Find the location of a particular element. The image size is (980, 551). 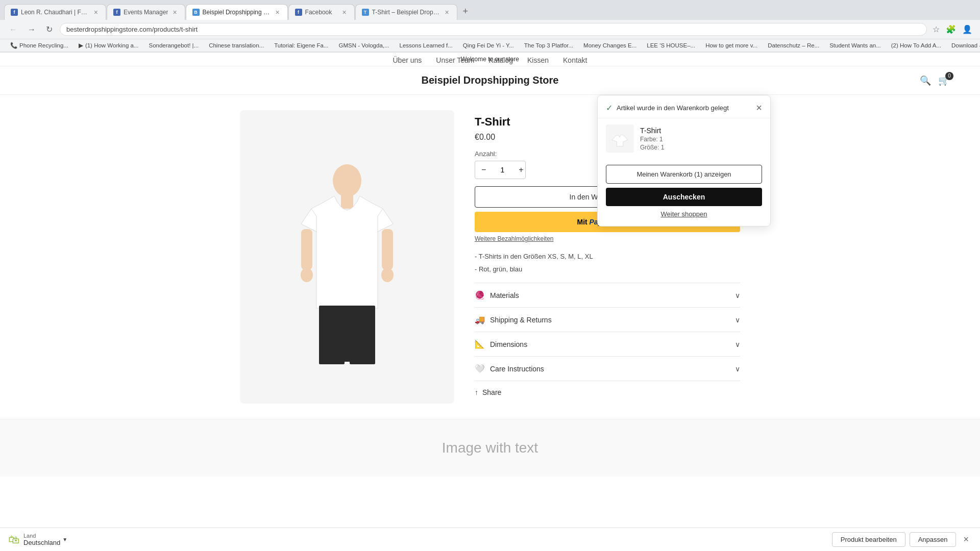

reload-button: ↻ is located at coordinates (49, 30).